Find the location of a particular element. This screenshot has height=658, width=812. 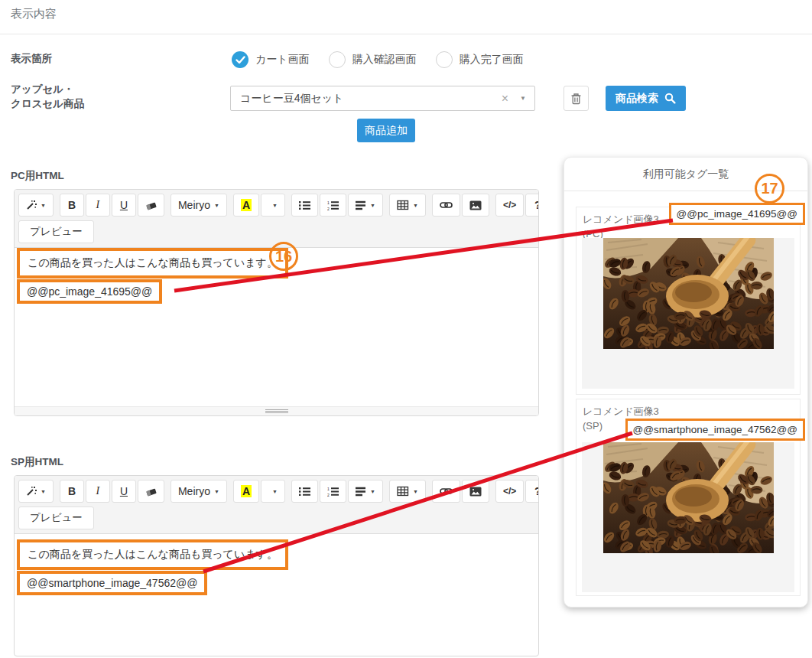

table-icon is located at coordinates (403, 491).